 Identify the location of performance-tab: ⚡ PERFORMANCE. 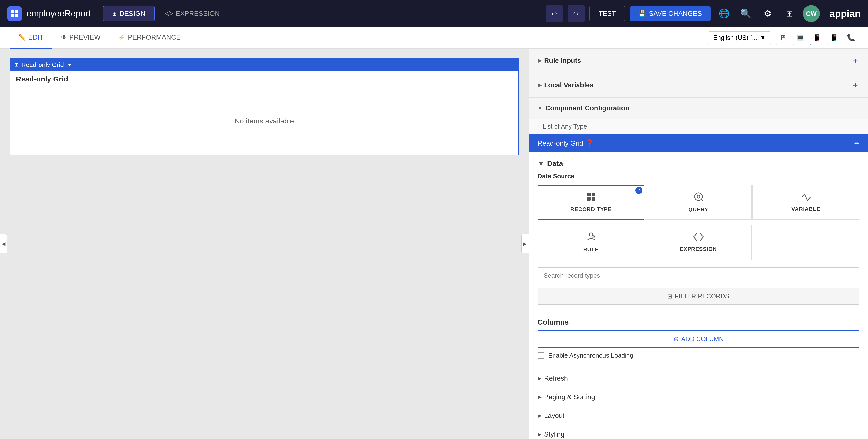
(150, 38).